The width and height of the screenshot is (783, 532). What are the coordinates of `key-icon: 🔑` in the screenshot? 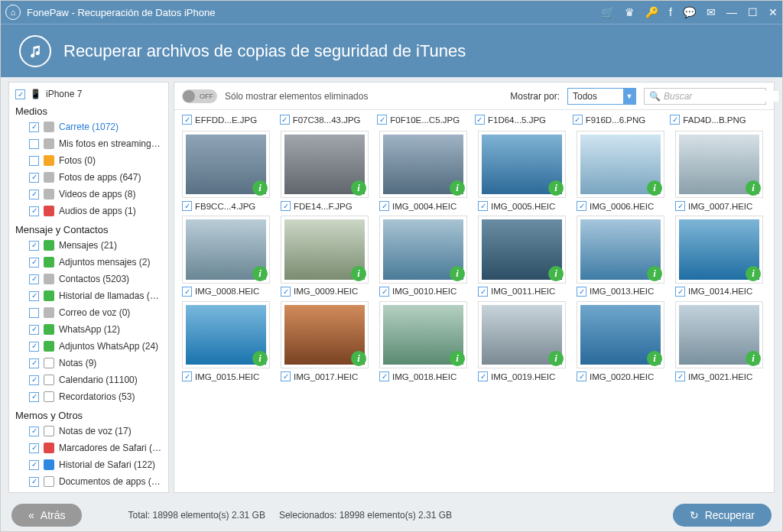 It's located at (651, 12).